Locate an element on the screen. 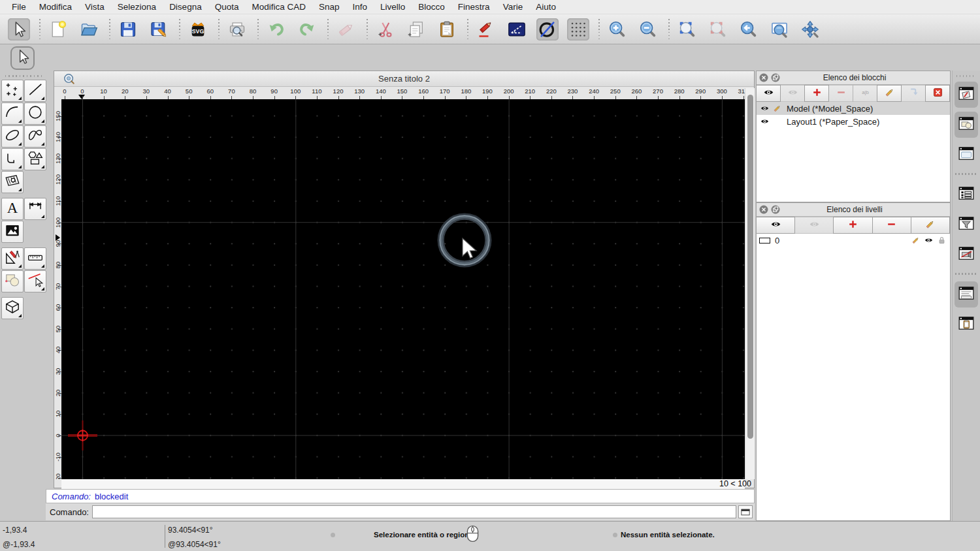 The width and height of the screenshot is (980, 551). zoom-auto-button is located at coordinates (687, 29).